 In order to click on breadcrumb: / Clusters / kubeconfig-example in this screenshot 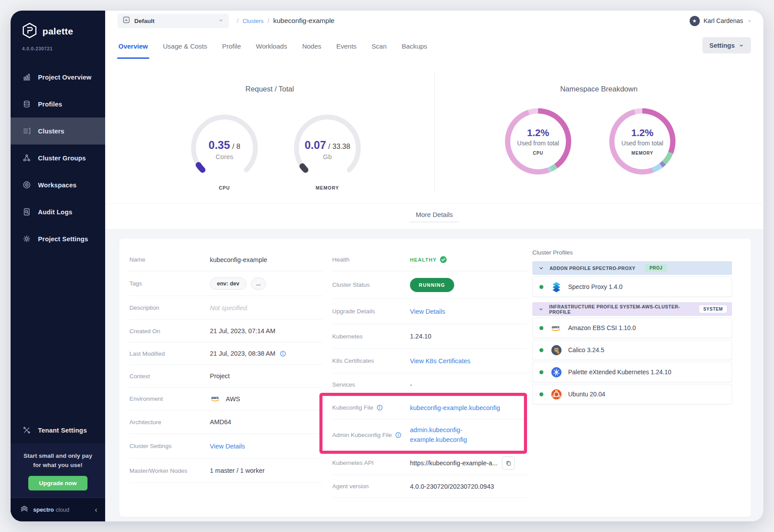, I will do `click(285, 21)`.